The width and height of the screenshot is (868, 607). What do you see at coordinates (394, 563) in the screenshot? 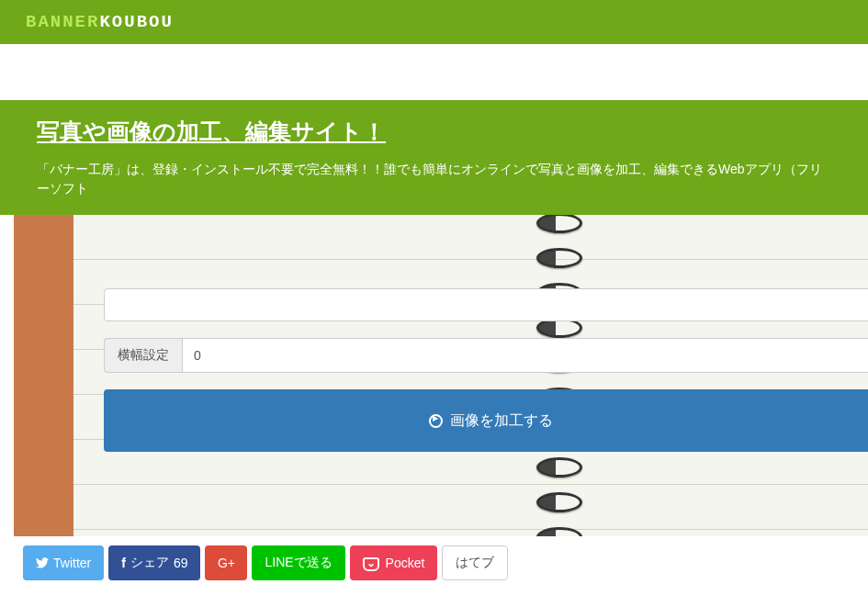
I see `pocket-share-button: Pocket` at bounding box center [394, 563].